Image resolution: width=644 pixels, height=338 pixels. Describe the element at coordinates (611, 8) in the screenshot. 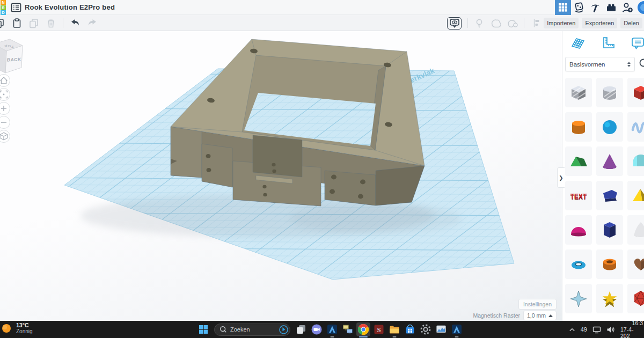

I see `brick-icon` at that location.